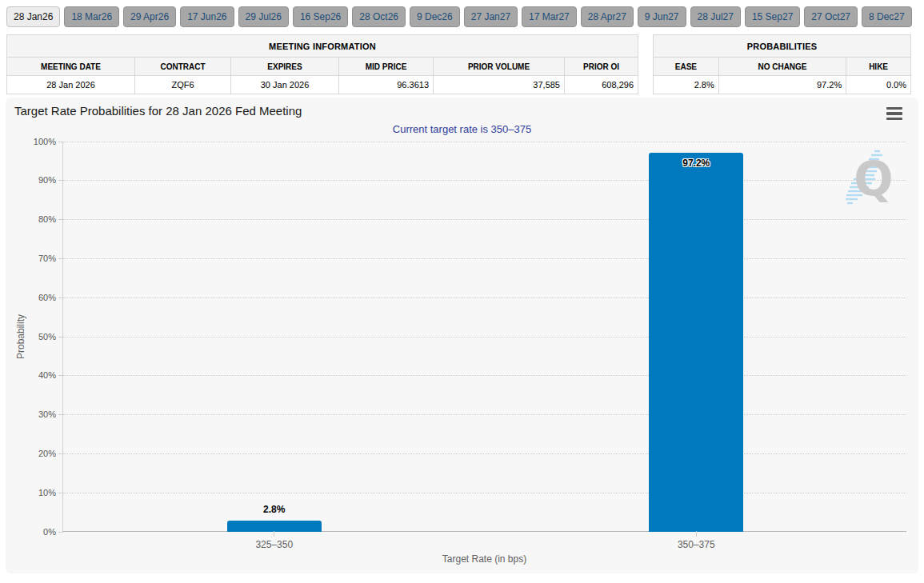 The image size is (924, 583). Describe the element at coordinates (462, 16) in the screenshot. I see `meeting-tab-bar: 28 Jan2618 Mar2629 Apr2617 Jun2629 Jul26…` at that location.